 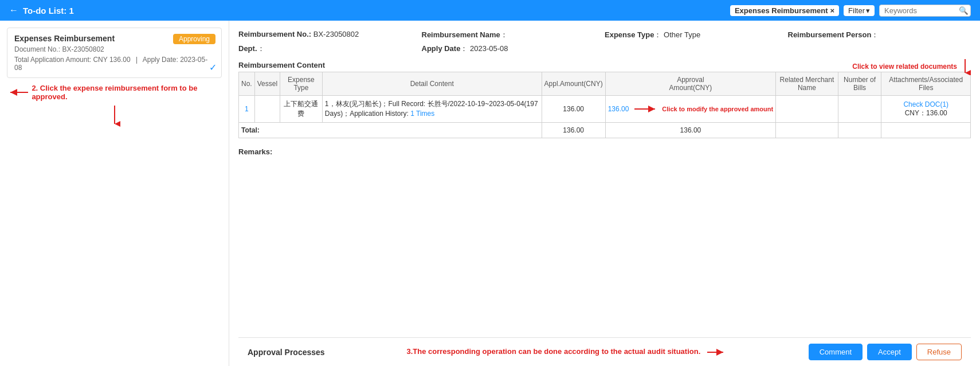 What do you see at coordinates (573, 84) in the screenshot?
I see `col-appl-amount: Appl.Amount(CNY)` at bounding box center [573, 84].